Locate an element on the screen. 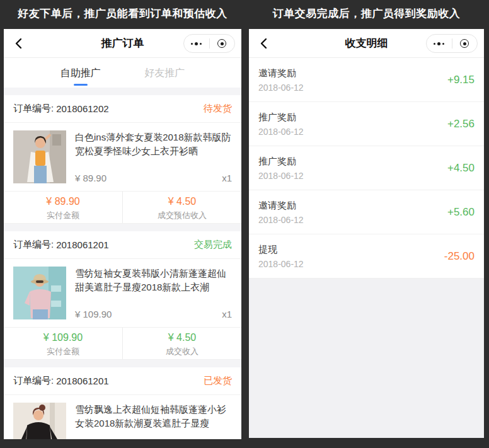 This screenshot has width=489, height=448. entry-amount: -25.00 is located at coordinates (459, 256).